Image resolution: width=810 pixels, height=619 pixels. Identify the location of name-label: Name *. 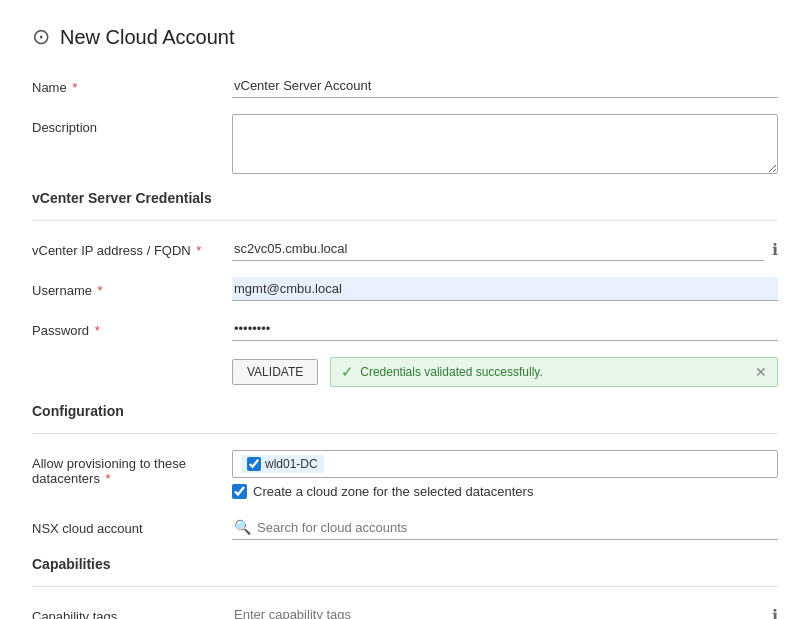
(132, 84).